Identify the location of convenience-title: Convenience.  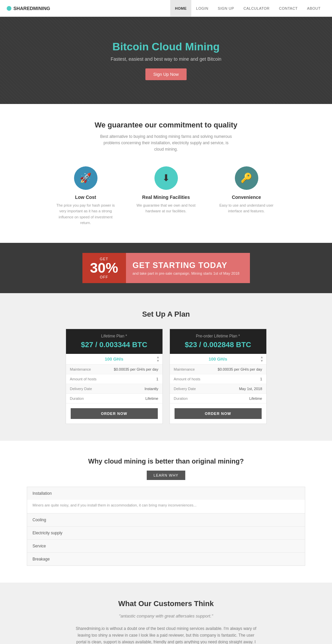
(247, 197).